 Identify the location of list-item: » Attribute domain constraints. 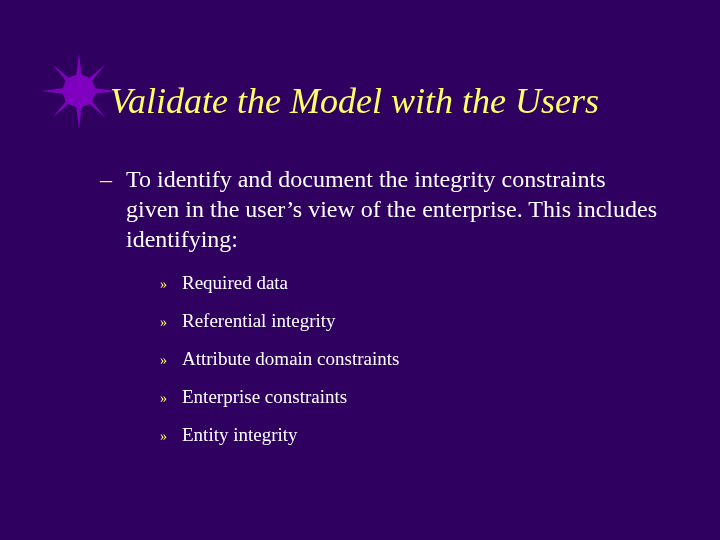
(410, 359).